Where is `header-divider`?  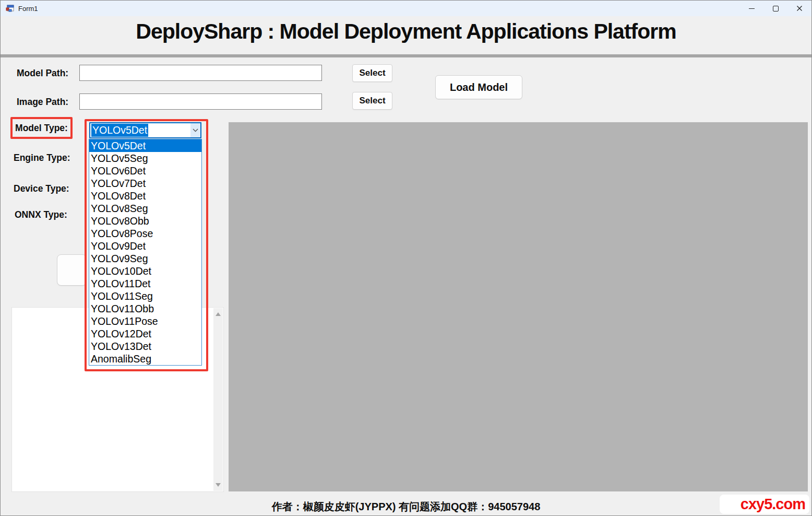 header-divider is located at coordinates (406, 56).